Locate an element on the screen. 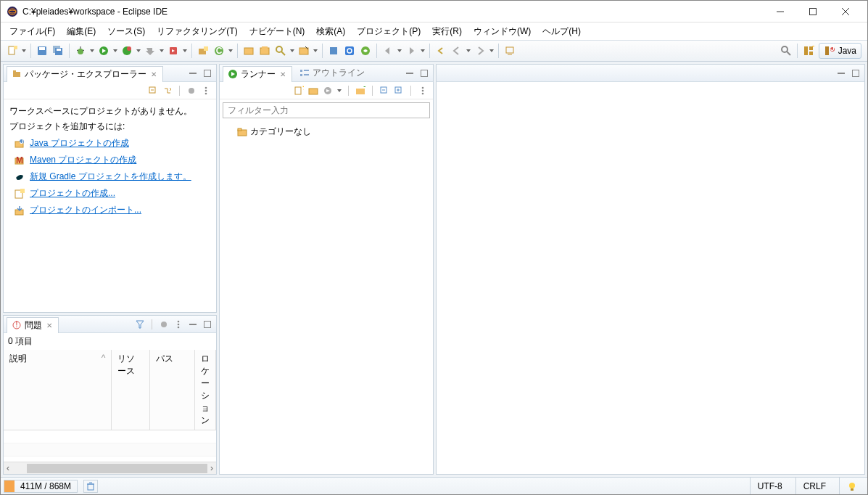 This screenshot has height=495, width=868. link-label: 新規 Gradle プロジェクトを作成します。 is located at coordinates (110, 177).